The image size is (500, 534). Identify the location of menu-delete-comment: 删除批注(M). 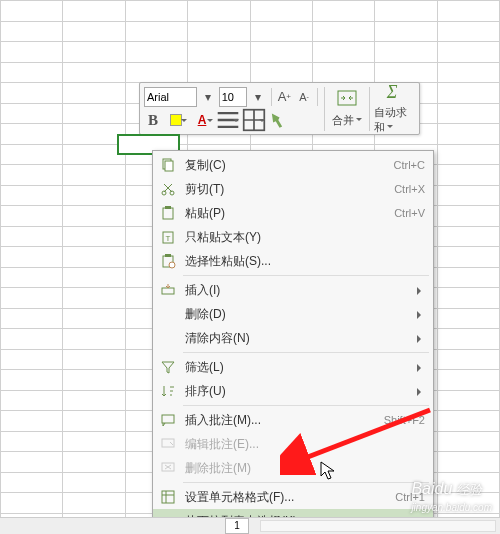
(293, 468).